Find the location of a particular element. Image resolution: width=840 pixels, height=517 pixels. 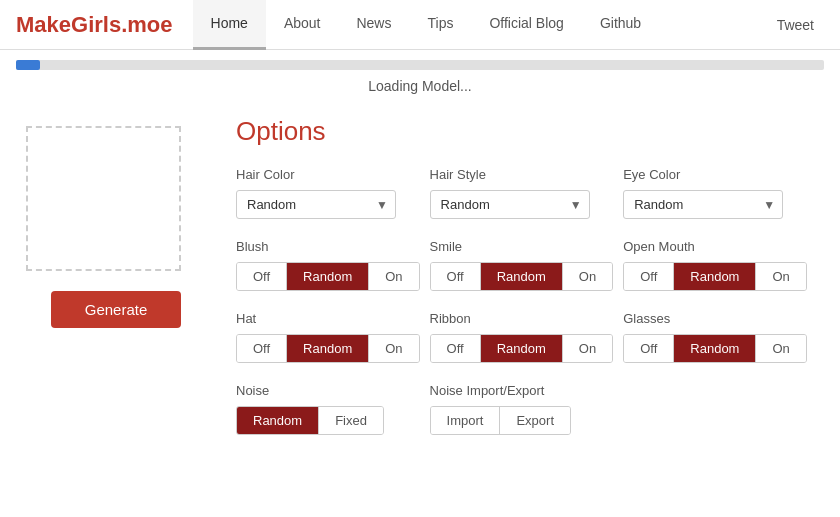

open-mouth-btn-group: Off Random On is located at coordinates (715, 276).